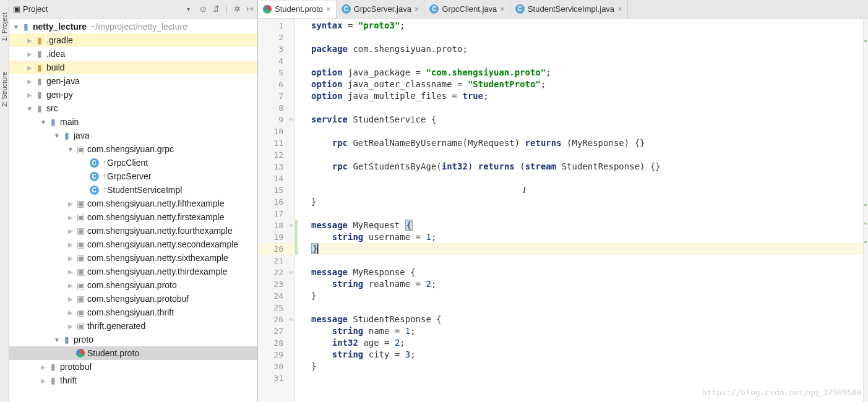  I want to click on editor-tab: CGrpcServer.java×, so click(381, 9).